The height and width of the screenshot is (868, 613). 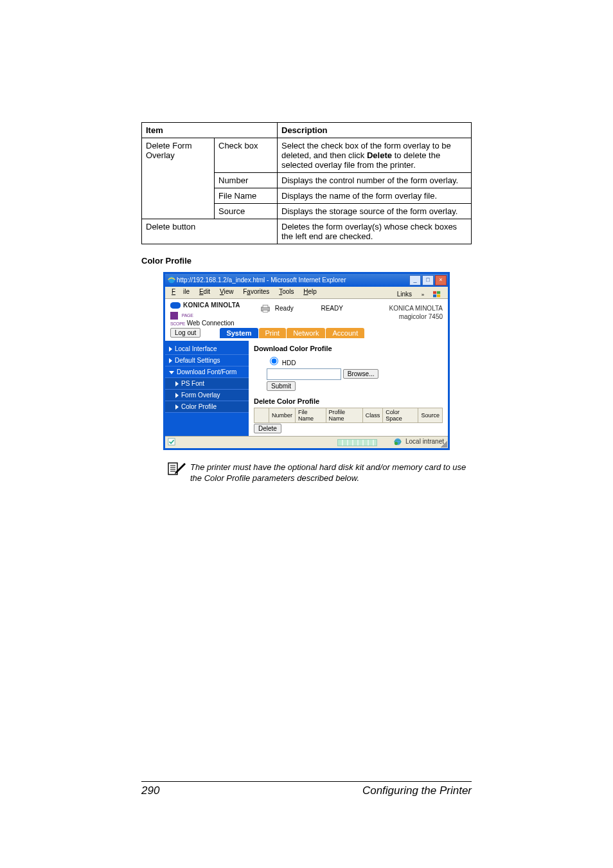 I want to click on logout-button: Log out, so click(x=185, y=333).